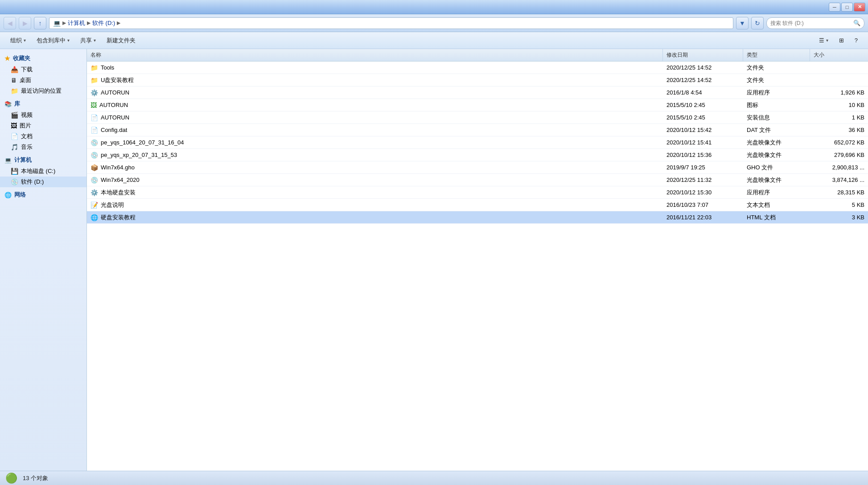 This screenshot has width=868, height=485. What do you see at coordinates (856, 41) in the screenshot?
I see `help-button: ?` at bounding box center [856, 41].